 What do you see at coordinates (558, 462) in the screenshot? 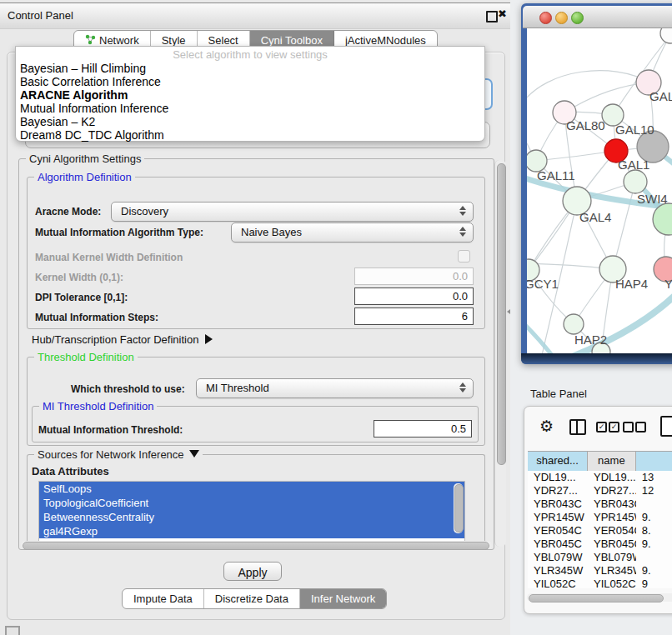
I see `column-header-shared-: shared...` at bounding box center [558, 462].